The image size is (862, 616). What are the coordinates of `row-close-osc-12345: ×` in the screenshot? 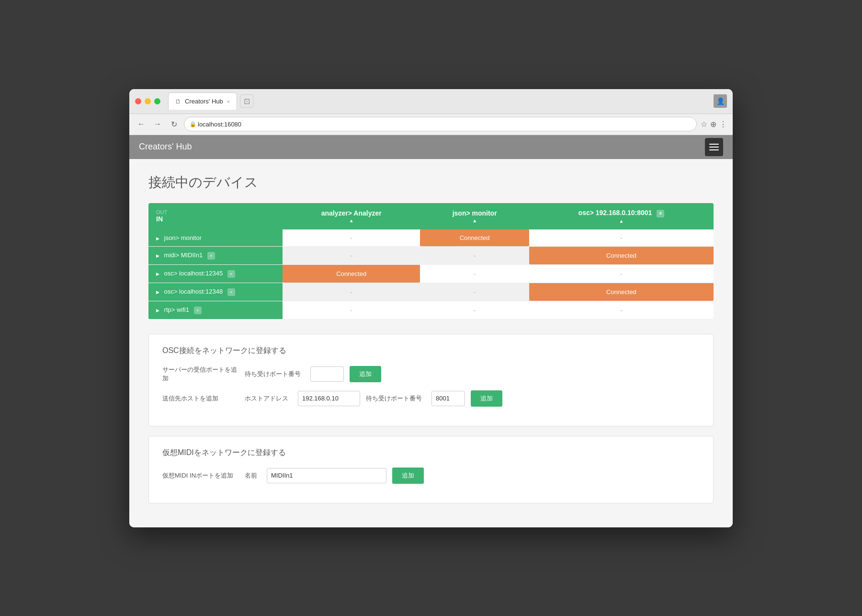 It's located at (231, 274).